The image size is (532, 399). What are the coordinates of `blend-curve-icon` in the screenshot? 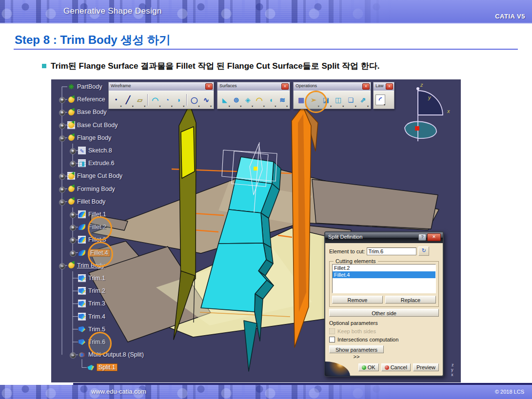 It's located at (179, 100).